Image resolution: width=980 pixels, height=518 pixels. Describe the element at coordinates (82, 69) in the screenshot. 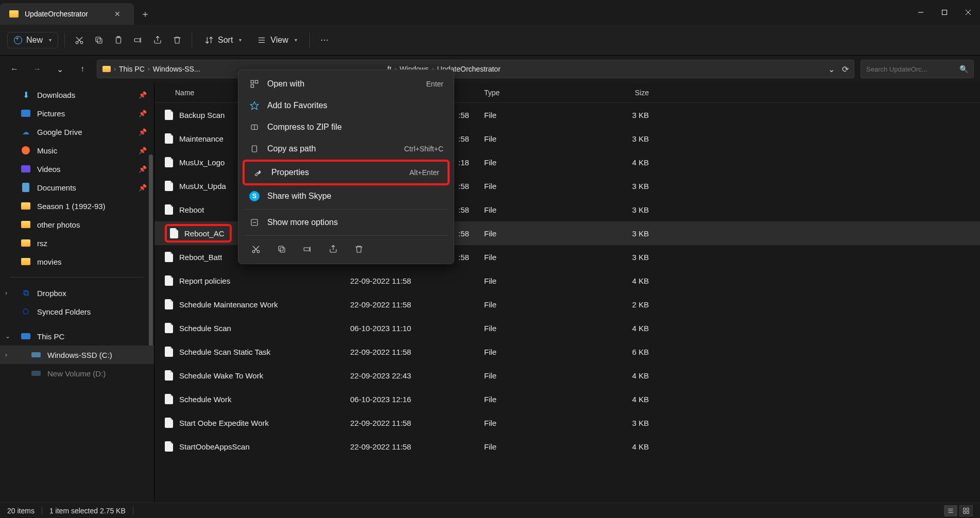

I see `up-button: ↑` at that location.